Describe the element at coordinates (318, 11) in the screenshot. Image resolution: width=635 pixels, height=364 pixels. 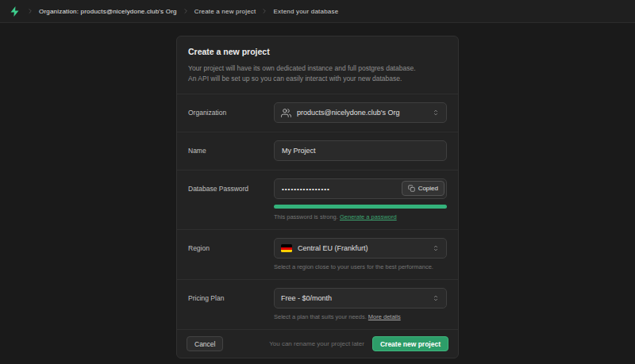
I see `topbar: Organization: products@nicelydone.club's…` at that location.